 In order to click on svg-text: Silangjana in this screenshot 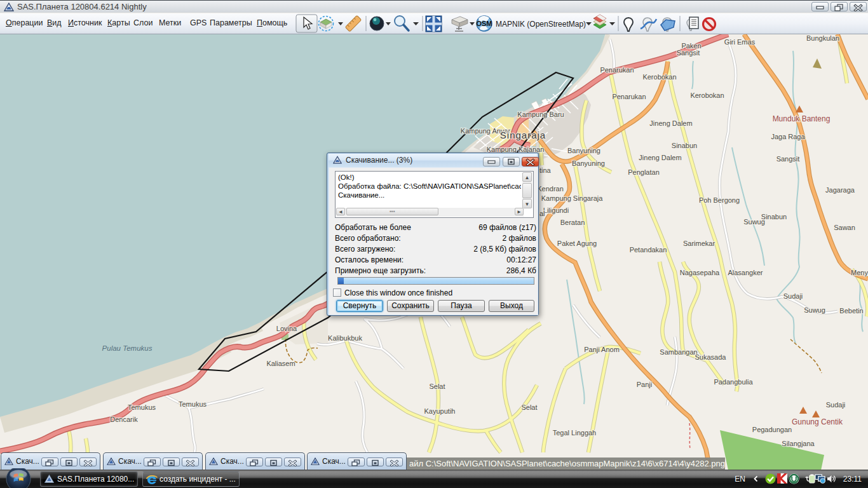, I will do `click(798, 444)`.